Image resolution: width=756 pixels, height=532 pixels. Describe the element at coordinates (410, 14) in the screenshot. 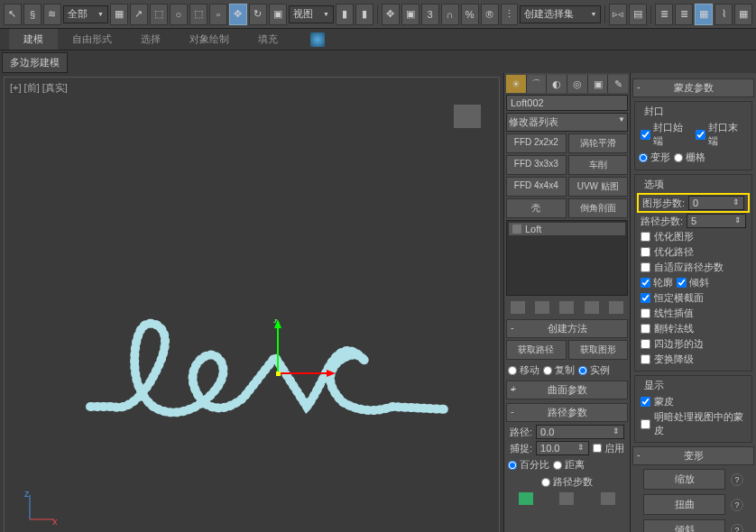

I see `tool-icon: ▣` at that location.